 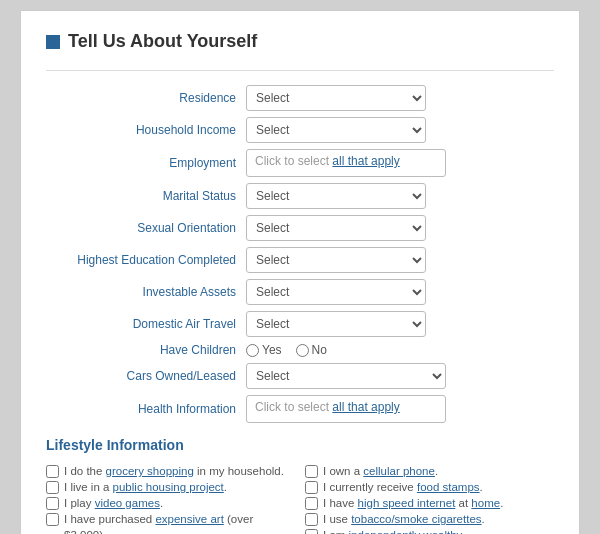 I want to click on list-item: I play video games., so click(x=170, y=503).